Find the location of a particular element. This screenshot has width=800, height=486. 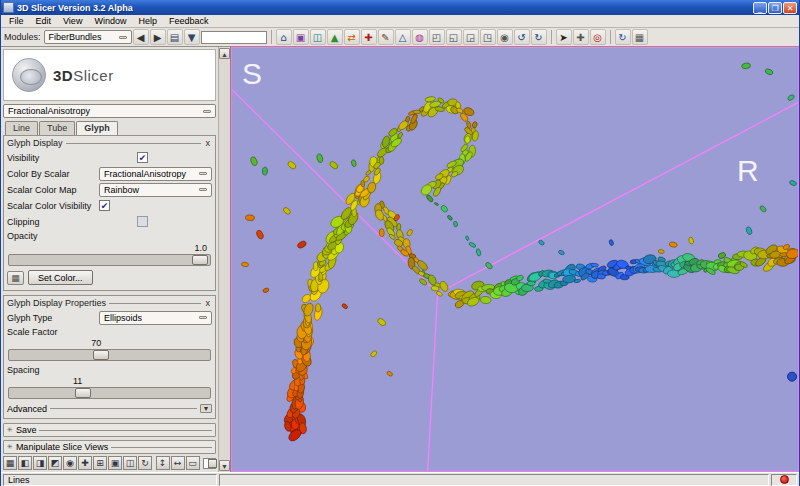

slice-link-button-0-icon: ↕ is located at coordinates (163, 463).